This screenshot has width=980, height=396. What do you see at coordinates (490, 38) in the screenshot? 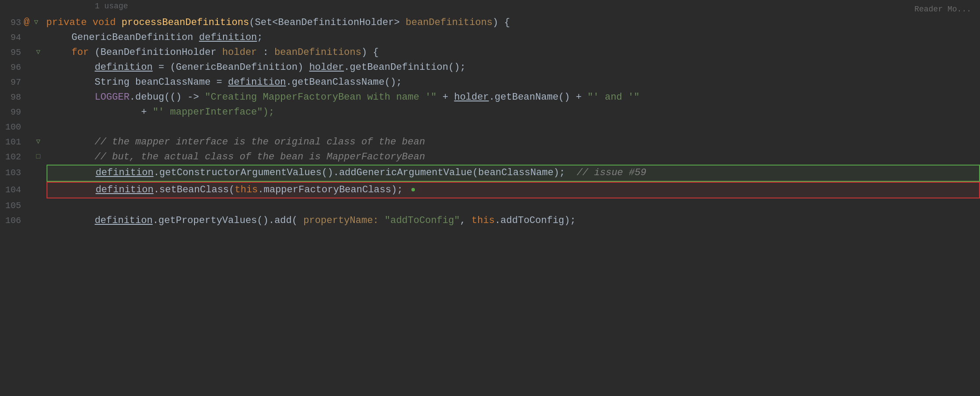
I see `code-line-94: 94 GenericBeanDefinition definition;` at bounding box center [490, 38].